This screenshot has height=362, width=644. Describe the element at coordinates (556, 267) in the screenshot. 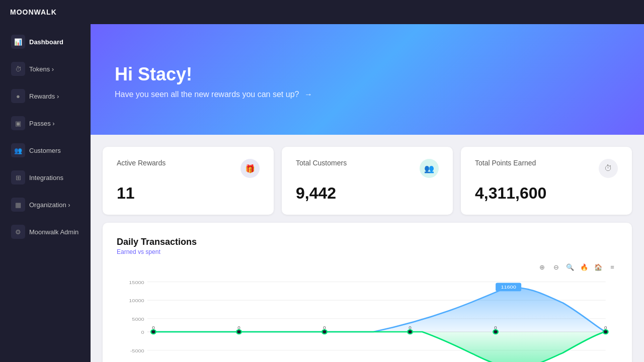

I see `chart-tool-1: ⊖` at that location.